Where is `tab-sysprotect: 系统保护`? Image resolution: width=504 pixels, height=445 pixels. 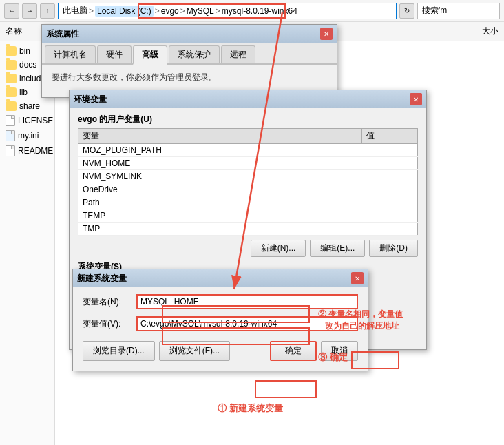 tab-sysprotect: 系统保护 is located at coordinates (194, 54).